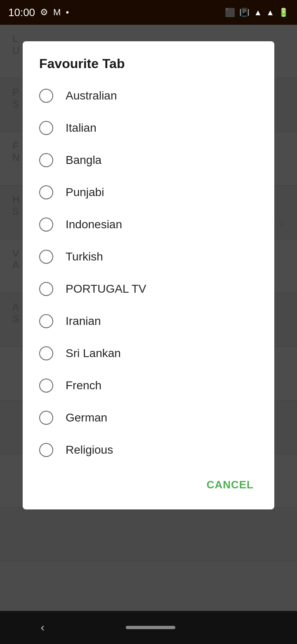  Describe the element at coordinates (46, 96) in the screenshot. I see `radio-australian` at that location.